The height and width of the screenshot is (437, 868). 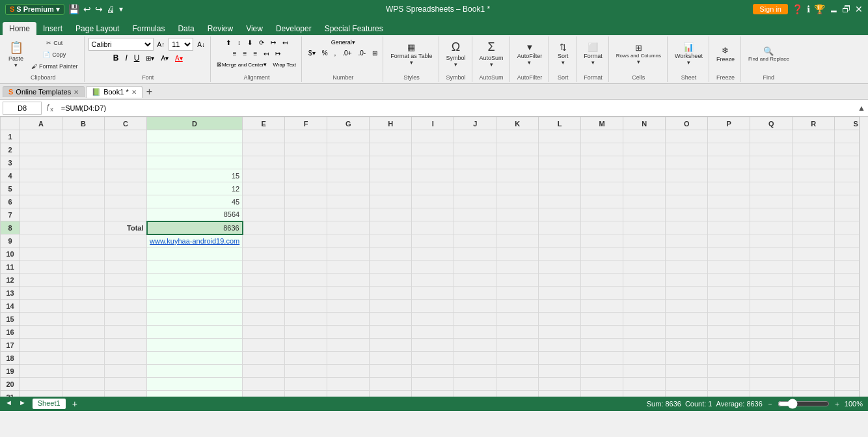 What do you see at coordinates (195, 358) in the screenshot?
I see `cell-D18` at bounding box center [195, 358].